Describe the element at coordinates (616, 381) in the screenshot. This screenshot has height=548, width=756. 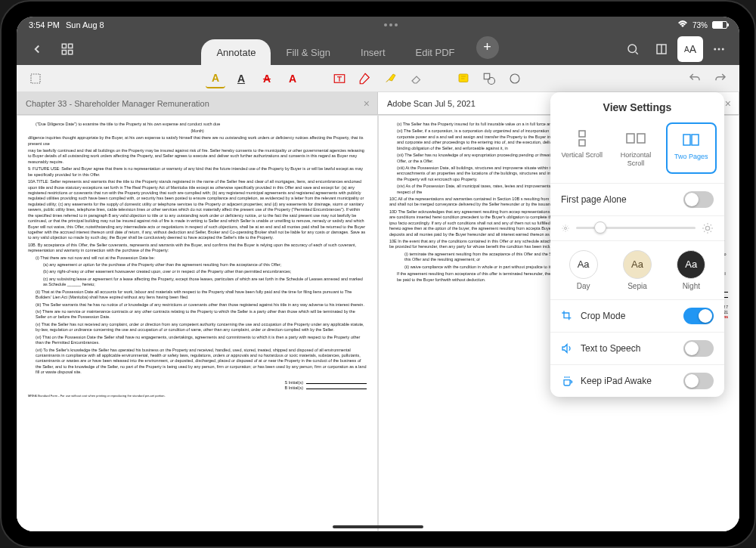
I see `keep-awake-label: Keep iPad Awake` at that location.